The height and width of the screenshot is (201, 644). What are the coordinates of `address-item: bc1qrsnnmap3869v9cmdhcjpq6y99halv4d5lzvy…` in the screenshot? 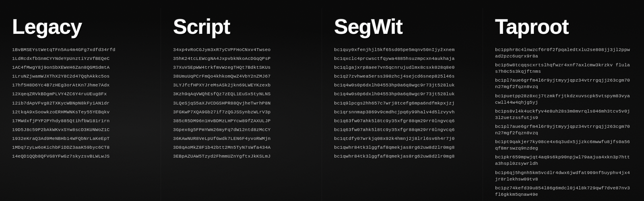 It's located at (402, 112).